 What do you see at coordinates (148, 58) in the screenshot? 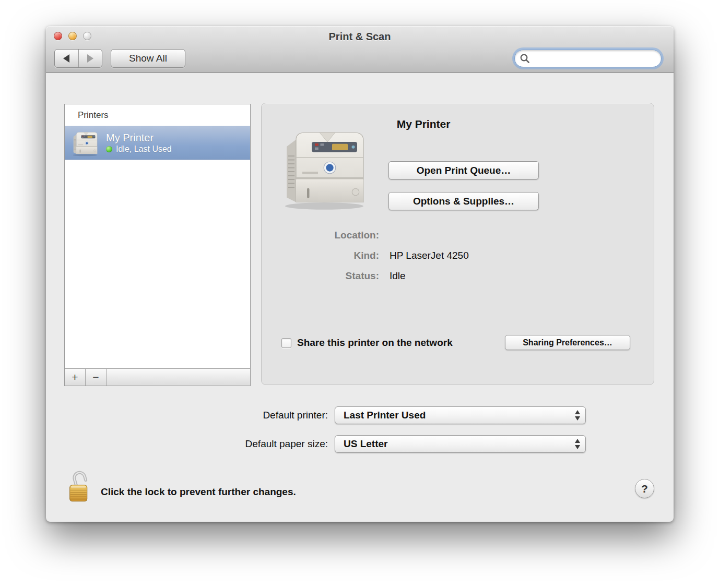
I see `show-all-button: Show All` at bounding box center [148, 58].